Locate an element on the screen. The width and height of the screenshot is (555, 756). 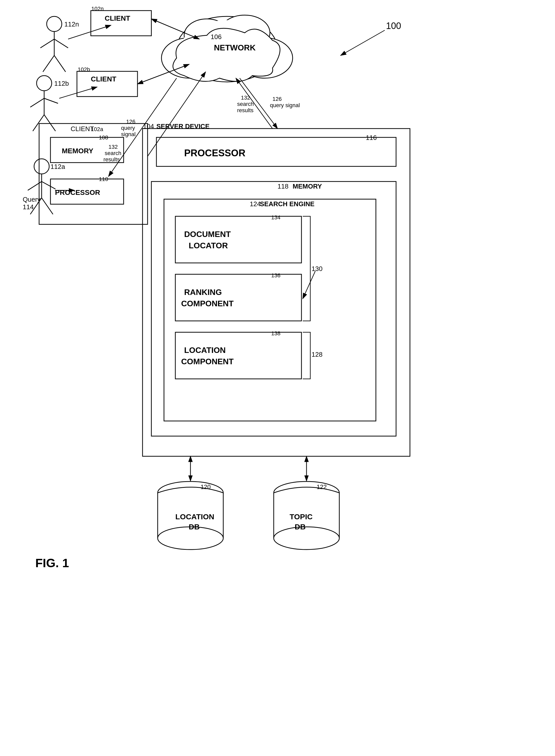
label-network-search: search is located at coordinates (245, 104).